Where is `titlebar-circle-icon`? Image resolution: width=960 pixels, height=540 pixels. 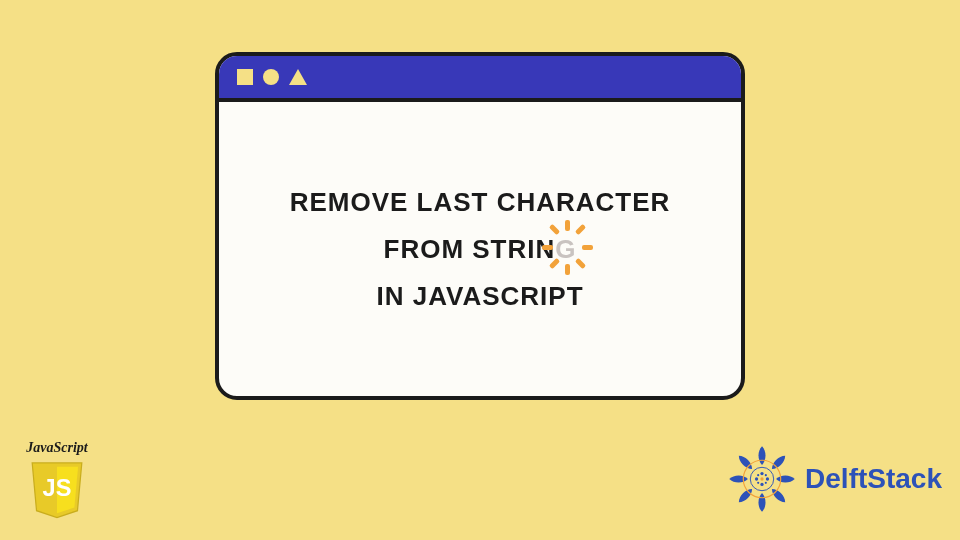 titlebar-circle-icon is located at coordinates (271, 77).